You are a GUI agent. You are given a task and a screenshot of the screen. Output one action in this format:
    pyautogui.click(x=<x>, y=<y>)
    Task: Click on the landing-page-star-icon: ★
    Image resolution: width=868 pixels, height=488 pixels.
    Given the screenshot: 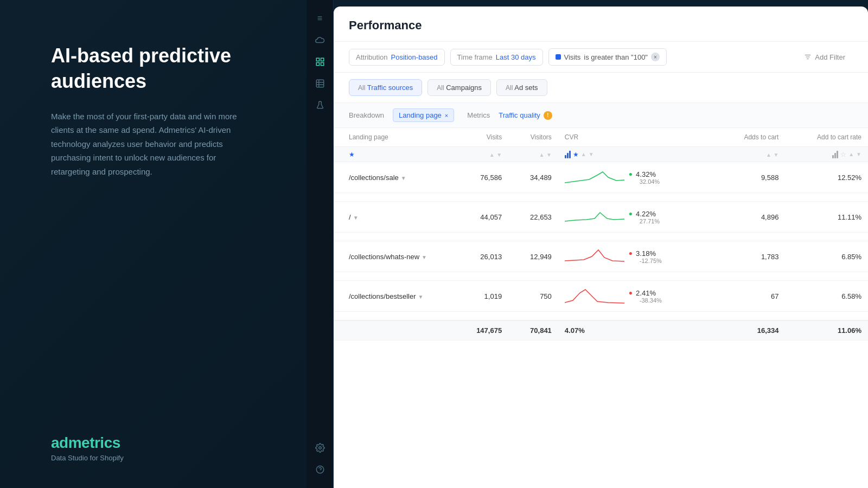 What is the action you would take?
    pyautogui.click(x=352, y=155)
    